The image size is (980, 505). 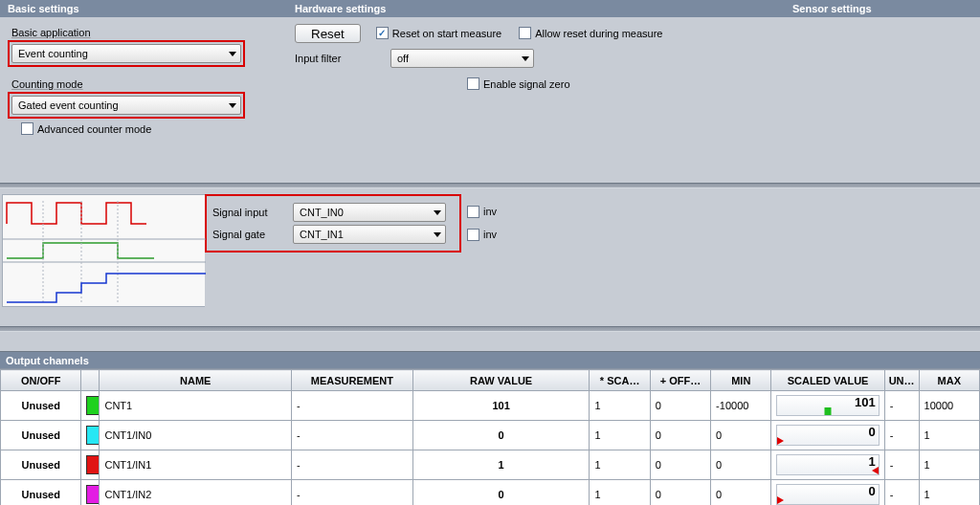 I want to click on reset-button: Reset, so click(x=327, y=33).